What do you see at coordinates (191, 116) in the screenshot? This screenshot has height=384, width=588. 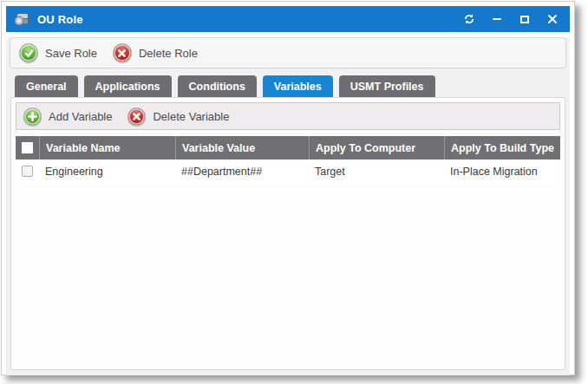 I see `delete-variable-label: Delete Variable` at bounding box center [191, 116].